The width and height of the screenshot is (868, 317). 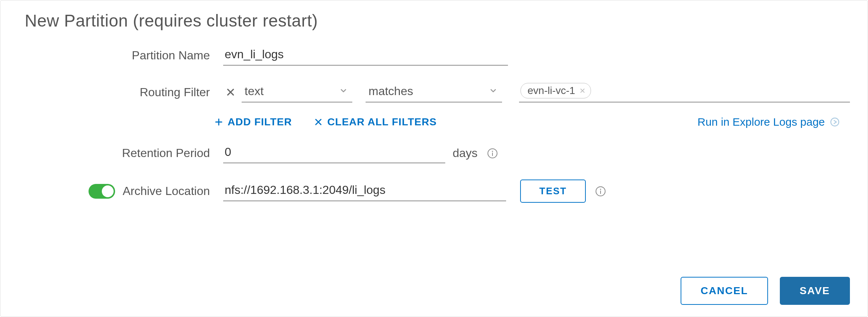 What do you see at coordinates (582, 91) in the screenshot?
I see `remove-tag-icon` at bounding box center [582, 91].